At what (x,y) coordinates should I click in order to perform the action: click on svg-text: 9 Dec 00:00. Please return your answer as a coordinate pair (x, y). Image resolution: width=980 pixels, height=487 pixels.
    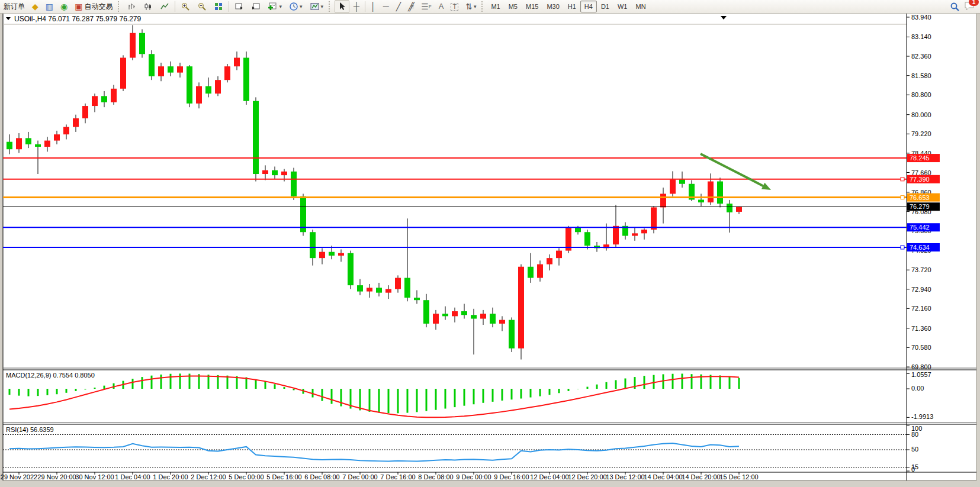
    Looking at the image, I should click on (474, 477).